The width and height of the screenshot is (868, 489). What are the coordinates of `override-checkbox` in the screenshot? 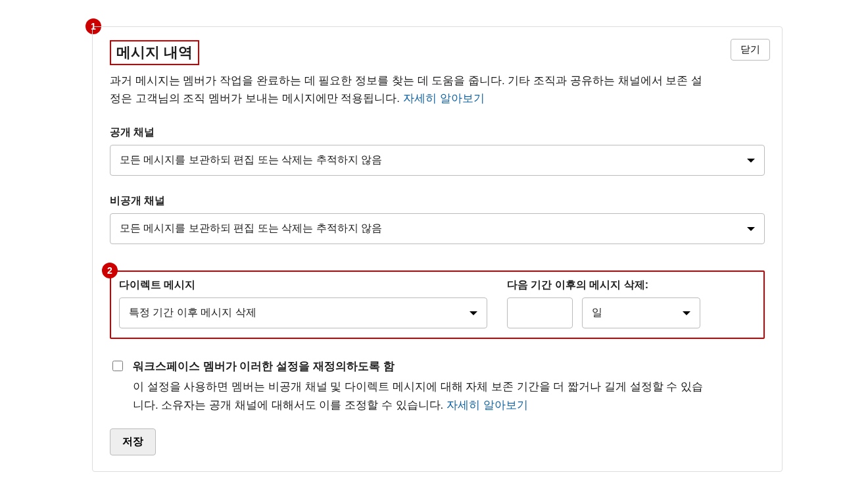 It's located at (118, 366).